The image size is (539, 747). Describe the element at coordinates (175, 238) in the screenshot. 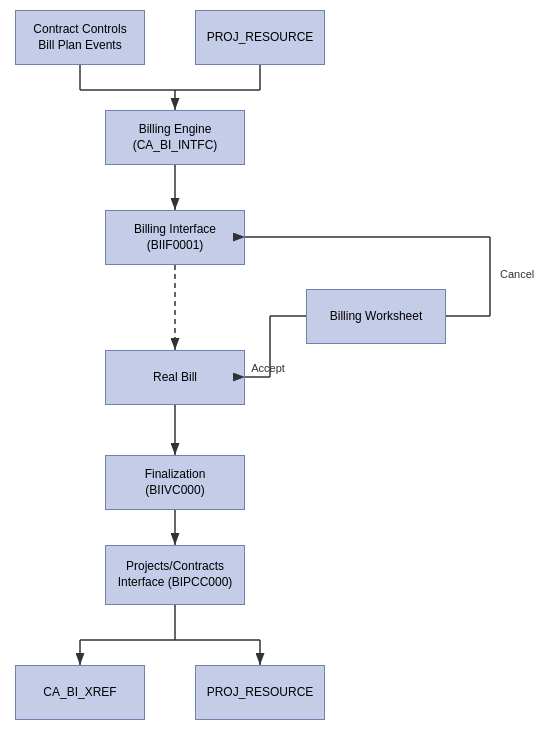

I see `box-billing-interface: Billing Interface (BIIF0001)` at that location.